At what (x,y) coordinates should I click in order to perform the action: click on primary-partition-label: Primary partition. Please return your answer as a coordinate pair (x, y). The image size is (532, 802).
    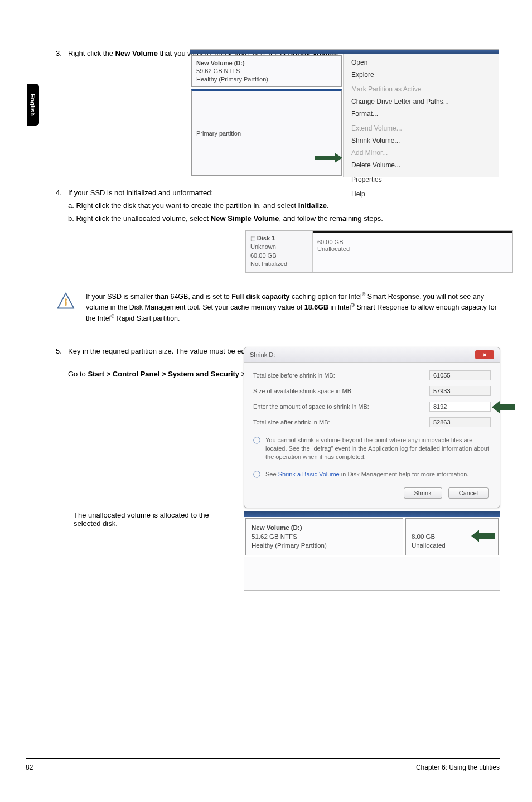
    Looking at the image, I should click on (267, 133).